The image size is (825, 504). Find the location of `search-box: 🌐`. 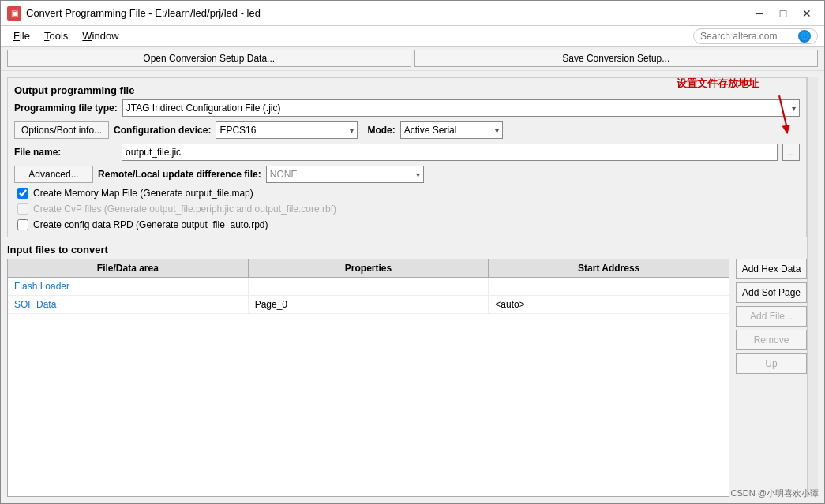

search-box: 🌐 is located at coordinates (756, 36).